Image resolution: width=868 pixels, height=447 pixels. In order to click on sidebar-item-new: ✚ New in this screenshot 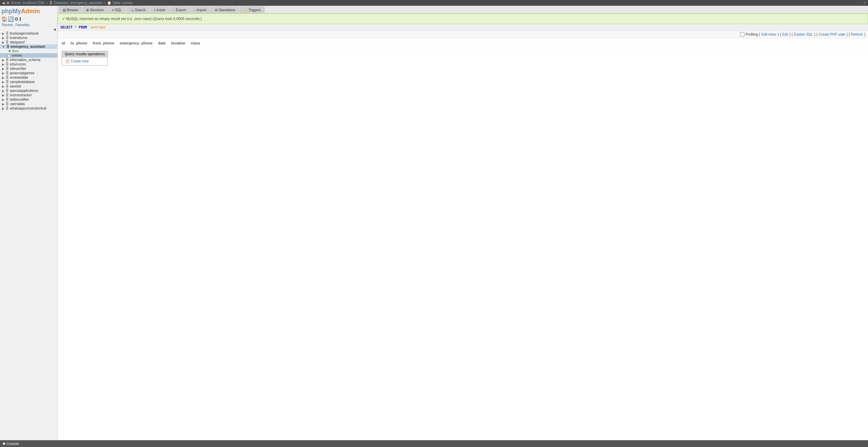, I will do `click(28, 51)`.